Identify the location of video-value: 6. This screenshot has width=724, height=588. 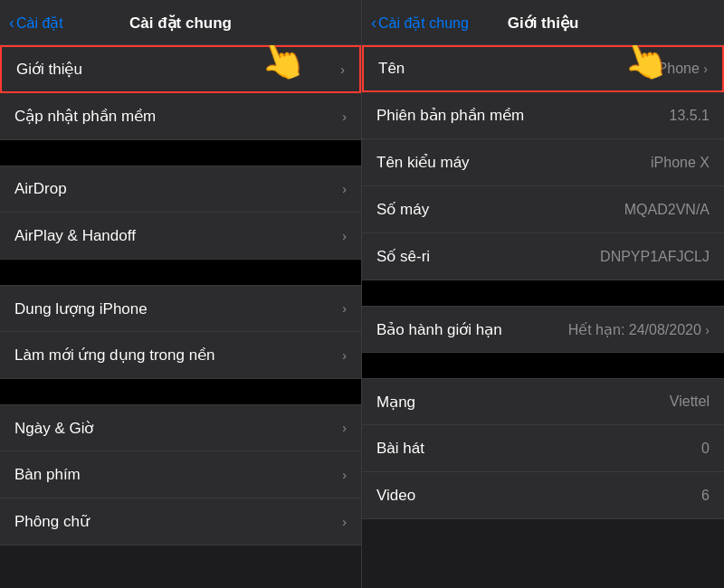
(706, 496).